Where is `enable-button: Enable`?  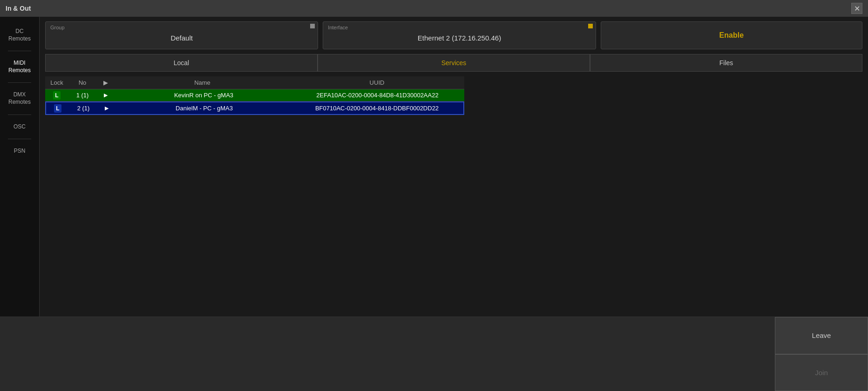 enable-button: Enable is located at coordinates (732, 35).